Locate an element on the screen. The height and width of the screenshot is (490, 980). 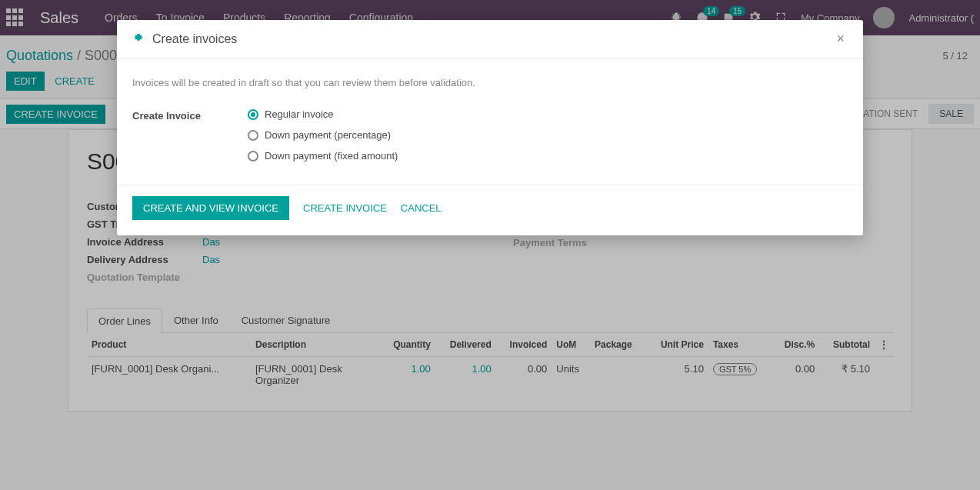
create-invoice-button-modal: CREATE INVOICE is located at coordinates (345, 208).